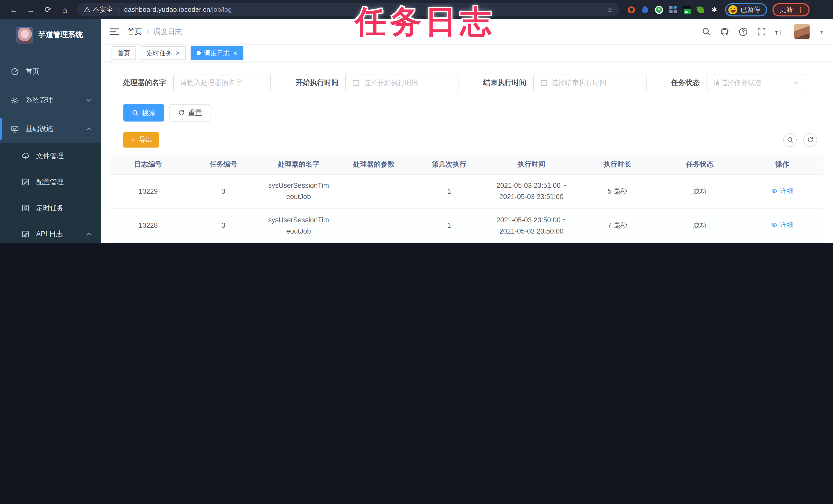 The image size is (833, 504). Describe the element at coordinates (124, 53) in the screenshot. I see `tab-label: 首页` at that location.